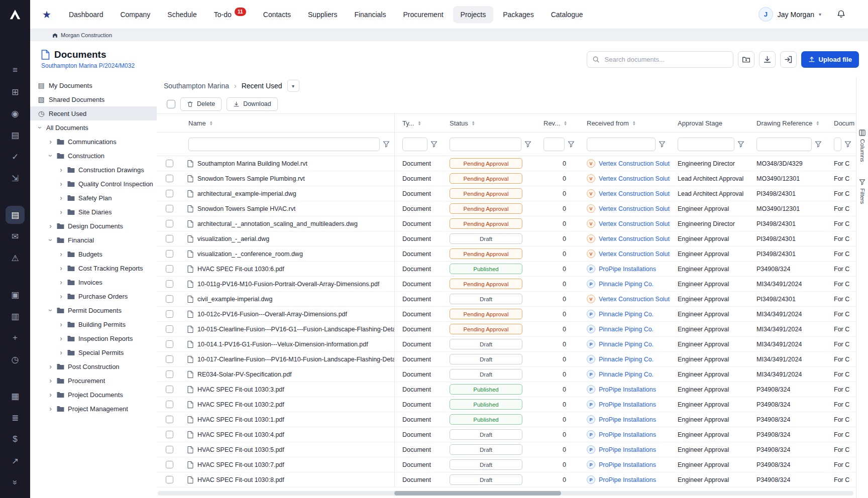 This screenshot has height=498, width=868. Describe the element at coordinates (93, 268) in the screenshot. I see `tree-folder-cost-tracking-reports: › Cost Tracking Reports` at that location.